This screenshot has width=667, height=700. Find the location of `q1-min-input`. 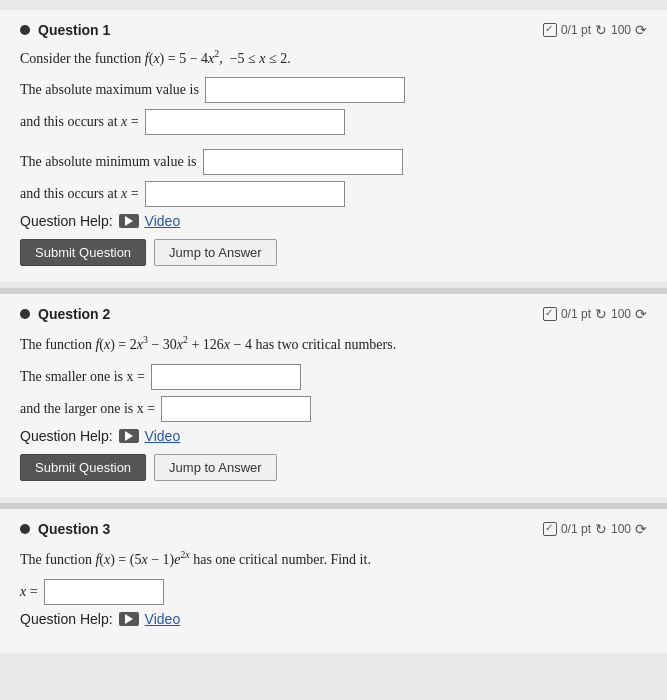

q1-min-input is located at coordinates (303, 162).